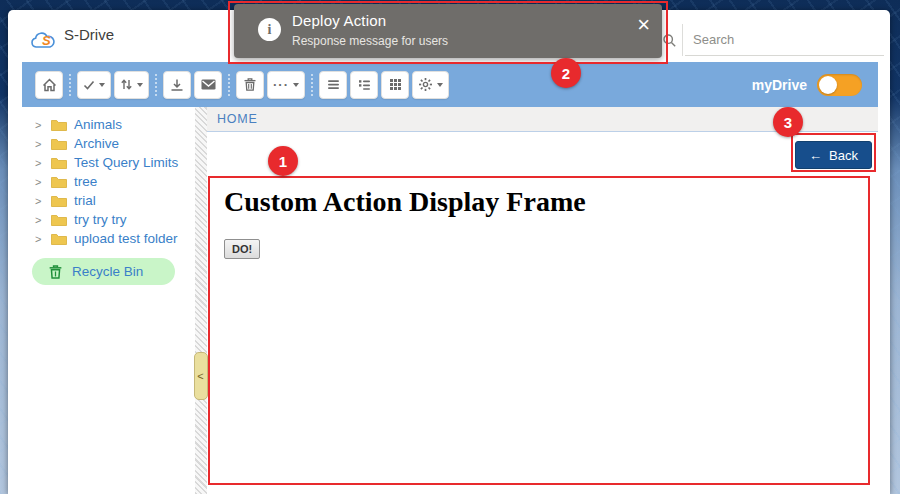  Describe the element at coordinates (96, 144) in the screenshot. I see `tree-item-label: Archive` at that location.